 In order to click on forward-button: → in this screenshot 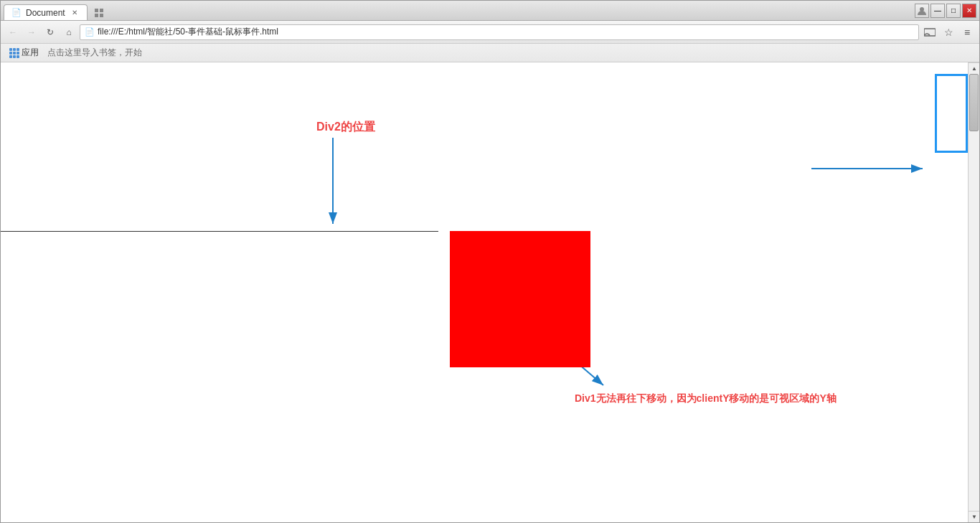, I will do `click(32, 32)`.